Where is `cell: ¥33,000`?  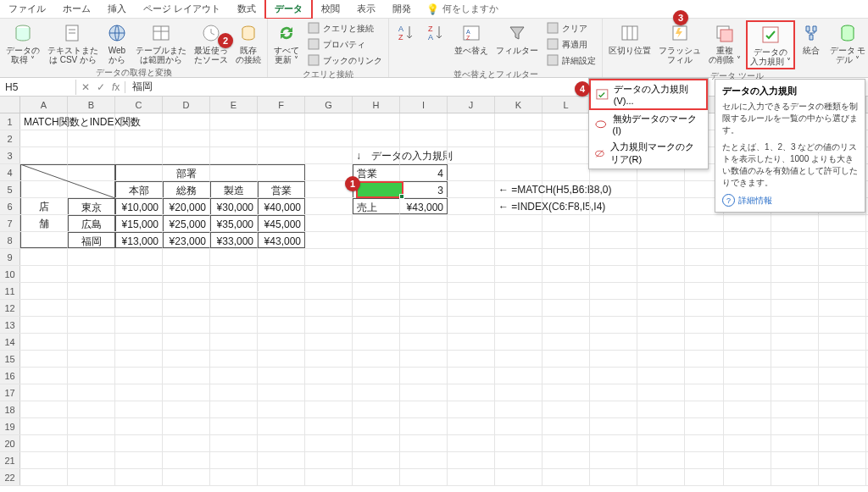
cell: ¥33,000 is located at coordinates (234, 240).